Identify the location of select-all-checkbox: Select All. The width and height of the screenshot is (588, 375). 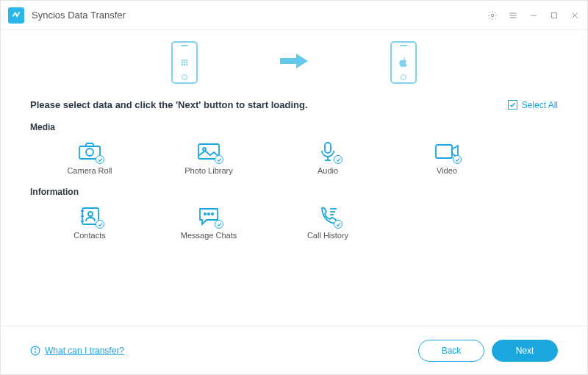
(533, 105).